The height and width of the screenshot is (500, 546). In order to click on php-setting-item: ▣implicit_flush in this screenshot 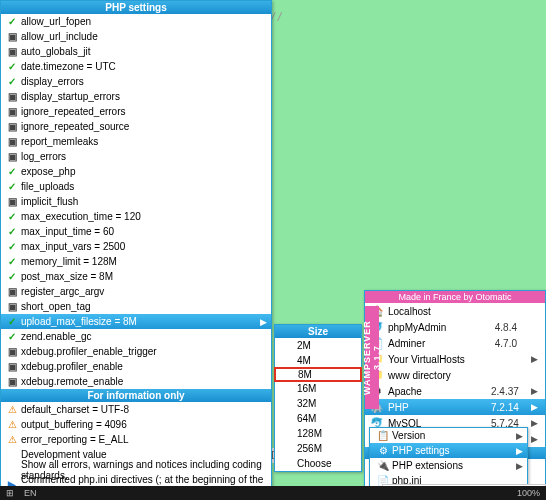, I will do `click(136, 202)`.